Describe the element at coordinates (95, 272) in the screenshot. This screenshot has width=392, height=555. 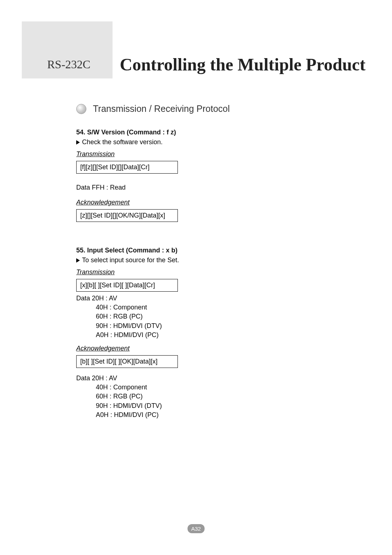
I see `transmission-label-2: Transmission` at that location.